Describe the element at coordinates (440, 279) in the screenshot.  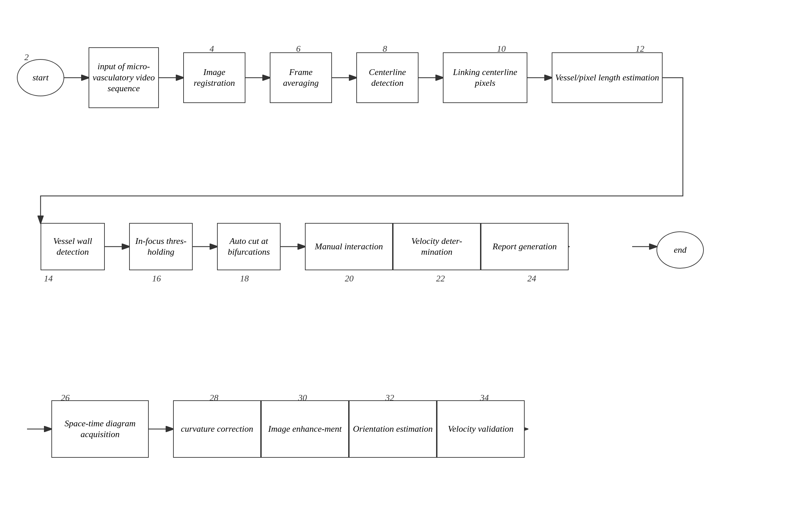
I see `ref-22: 22` at that location.